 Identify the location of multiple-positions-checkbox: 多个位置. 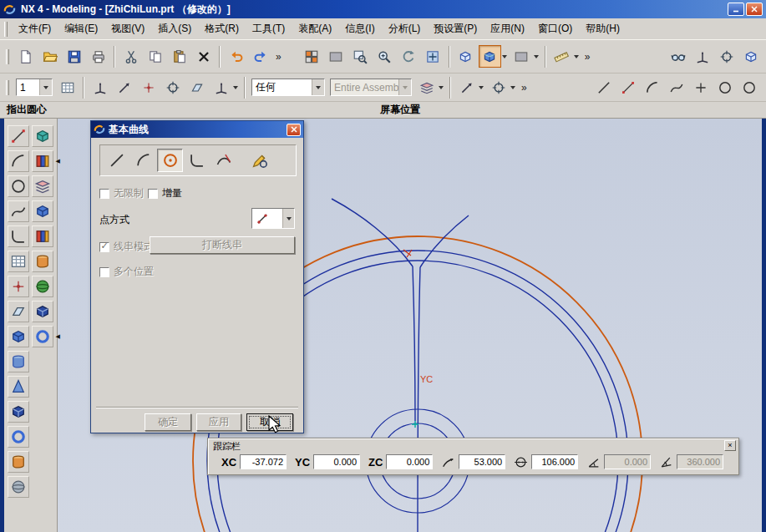
(127, 272).